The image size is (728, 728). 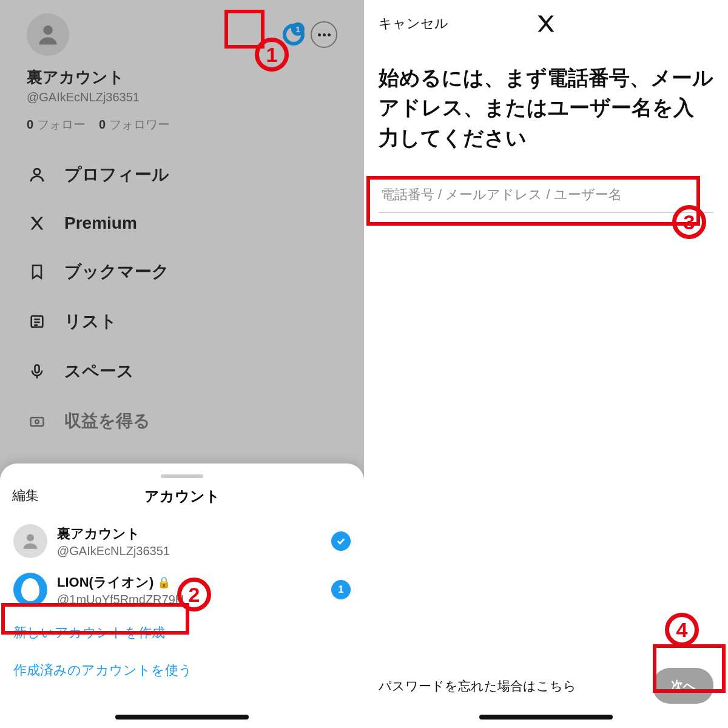 What do you see at coordinates (182, 476) in the screenshot?
I see `sheet-drag-handle` at bounding box center [182, 476].